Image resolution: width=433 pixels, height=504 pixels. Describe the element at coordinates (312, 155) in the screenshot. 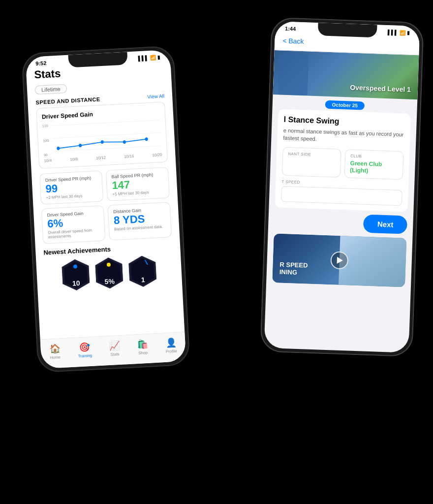

I see `dominant-side-label: nant side` at that location.